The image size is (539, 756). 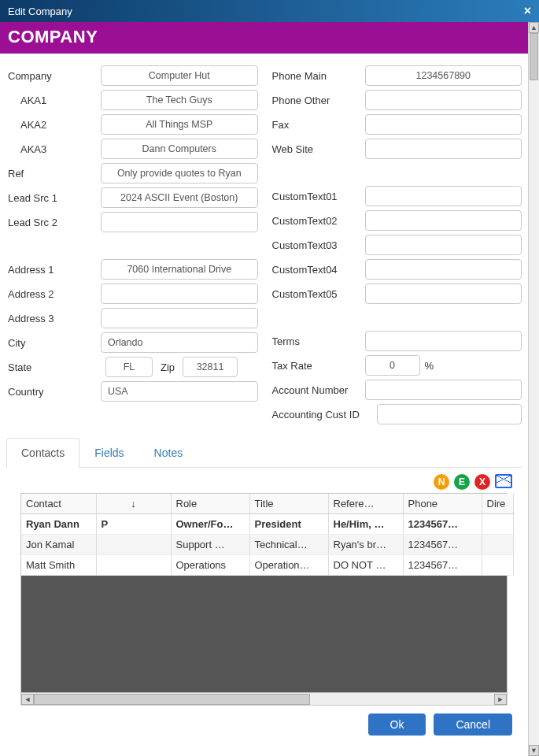 I want to click on aka2-input, so click(x=179, y=124).